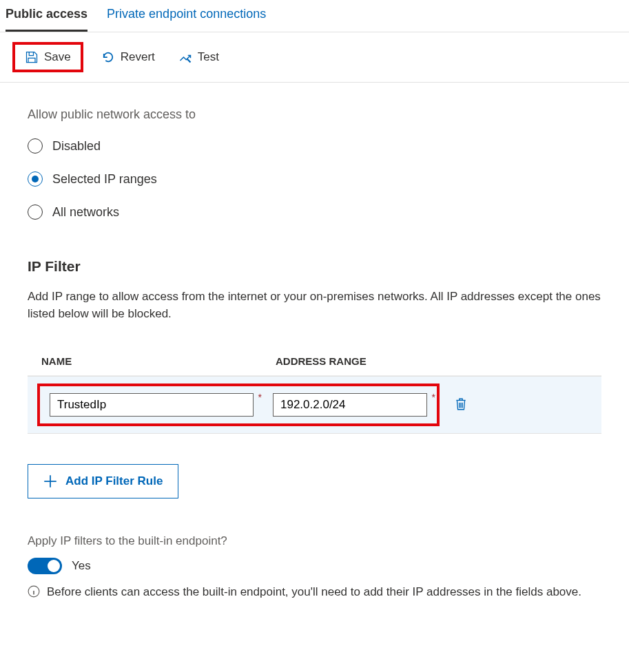 The image size is (629, 672). Describe the element at coordinates (314, 179) in the screenshot. I see `access-radio-group: Disabled Selected IP ranges All networks` at that location.